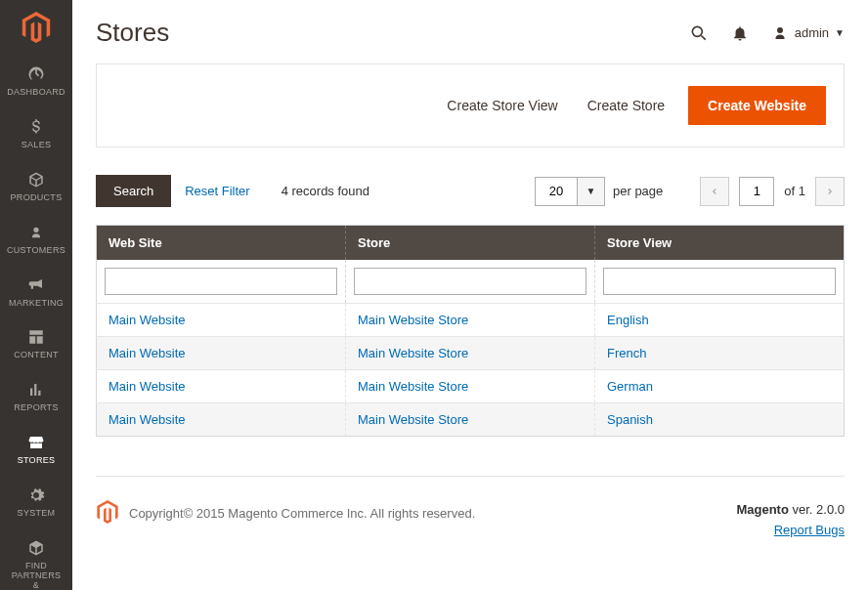  Describe the element at coordinates (757, 105) in the screenshot. I see `create-website-button: Create Website` at that location.